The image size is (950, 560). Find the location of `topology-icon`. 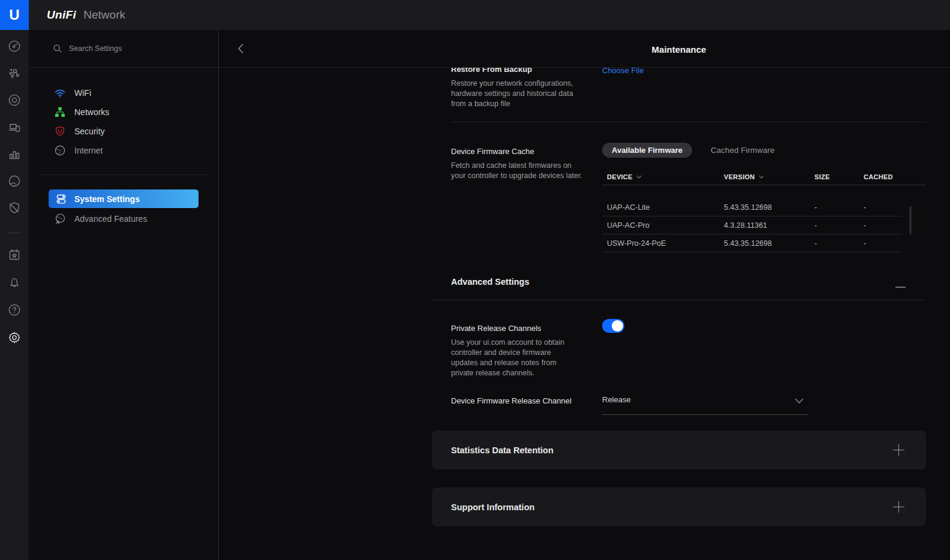

topology-icon is located at coordinates (14, 73).